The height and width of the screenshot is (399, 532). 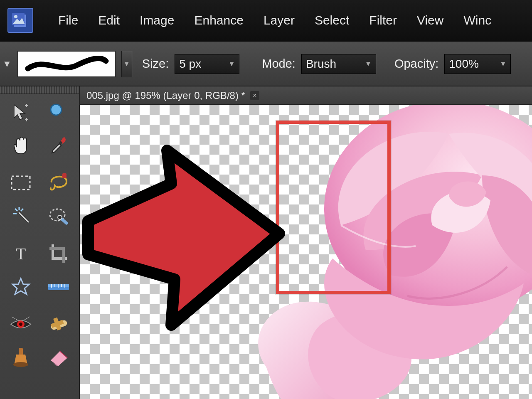 What do you see at coordinates (416, 64) in the screenshot?
I see `opacity-label: Opacity:` at bounding box center [416, 64].